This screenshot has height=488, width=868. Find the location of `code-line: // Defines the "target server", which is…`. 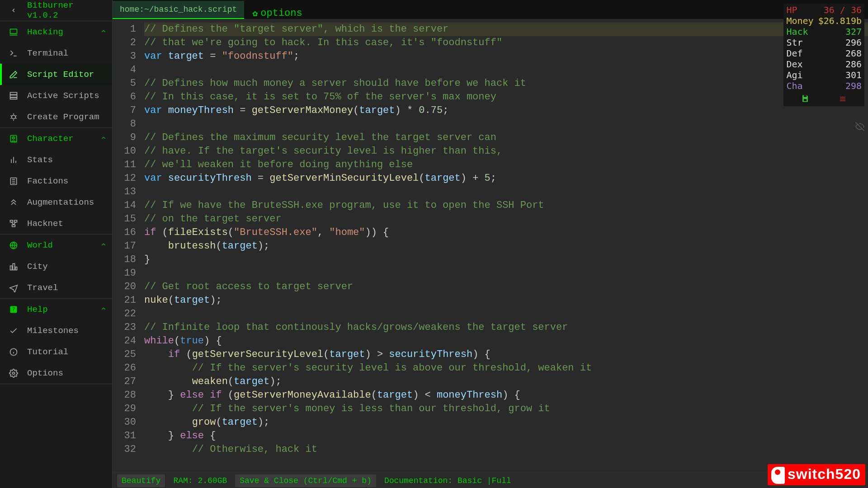

code-line: // Defines the "target server", which is… is located at coordinates (506, 29).